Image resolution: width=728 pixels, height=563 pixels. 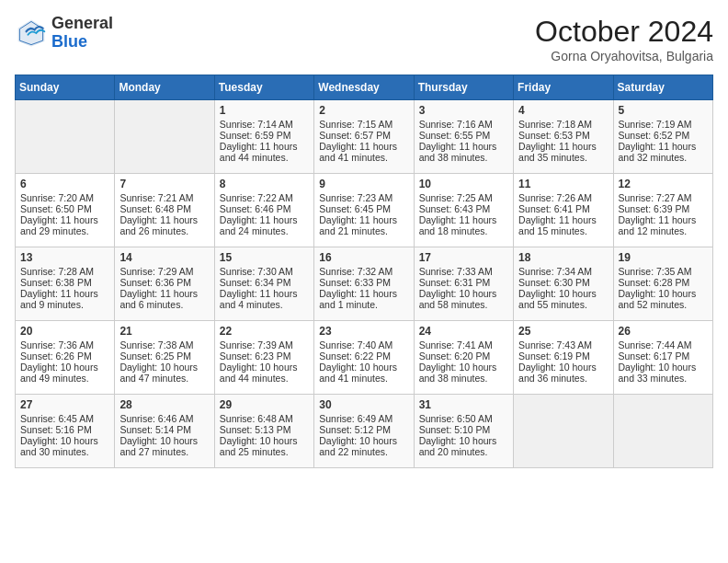 I want to click on calendar-cell, so click(x=65, y=137).